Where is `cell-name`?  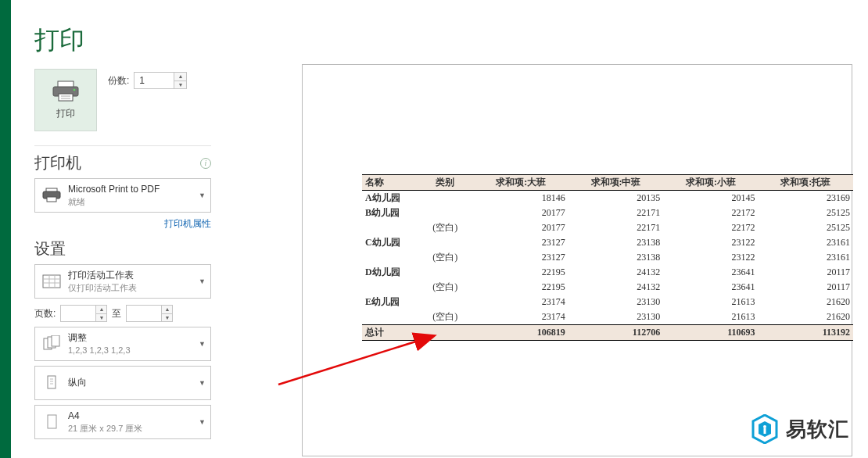 cell-name is located at coordinates (389, 288).